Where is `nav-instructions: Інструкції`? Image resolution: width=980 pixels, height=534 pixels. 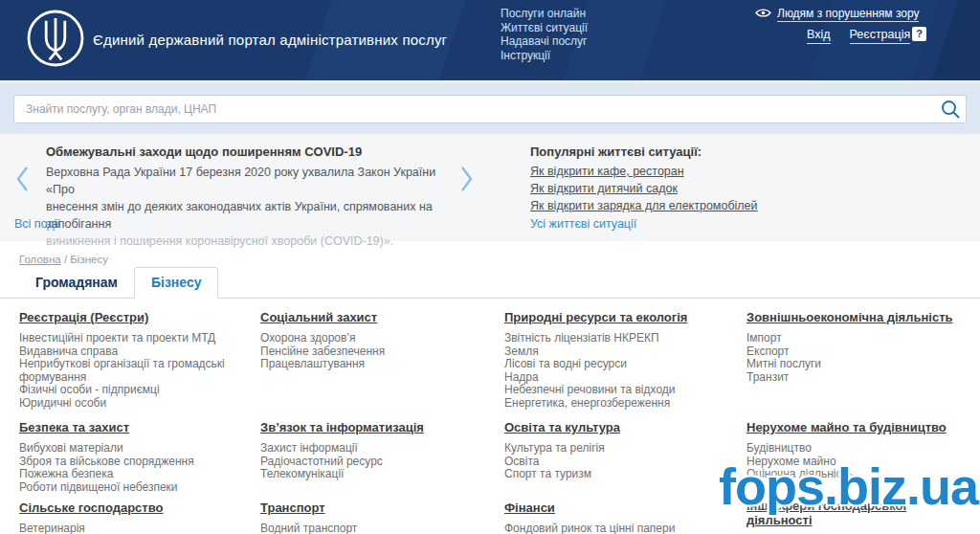 nav-instructions: Інструкції is located at coordinates (544, 56).